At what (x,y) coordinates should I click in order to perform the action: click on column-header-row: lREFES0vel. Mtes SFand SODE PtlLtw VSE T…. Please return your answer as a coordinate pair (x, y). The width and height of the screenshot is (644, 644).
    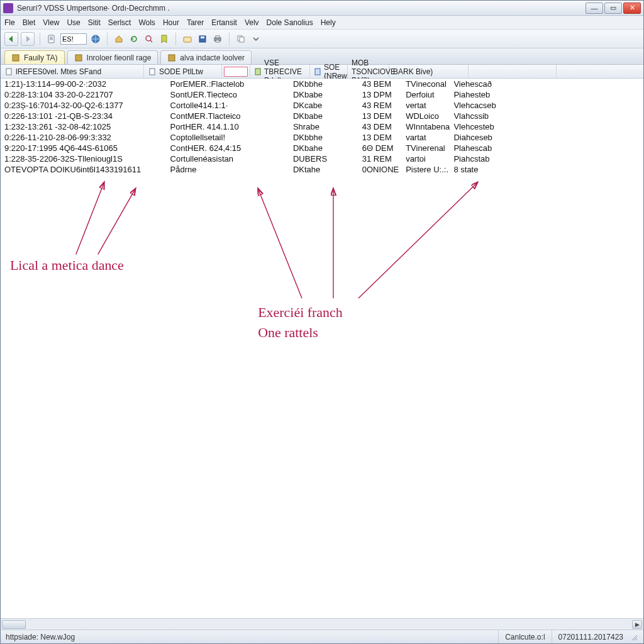
    Looking at the image, I should click on (322, 72).